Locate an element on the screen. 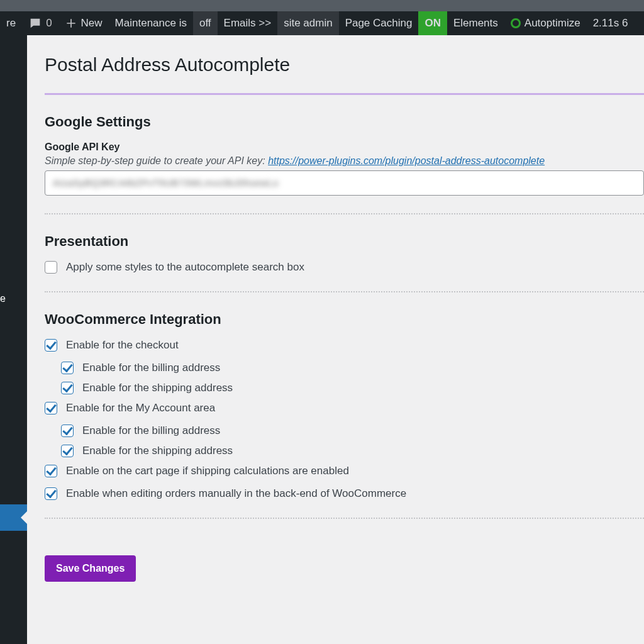  woo-myaccount-shipping-label: Enable for the shipping address is located at coordinates (157, 451).